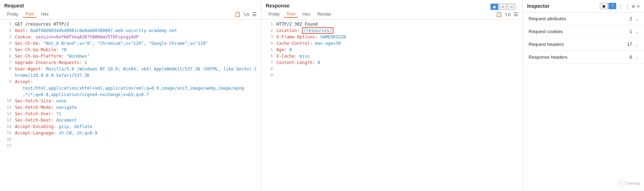  I want to click on tab-hex-request: Hex, so click(45, 14).